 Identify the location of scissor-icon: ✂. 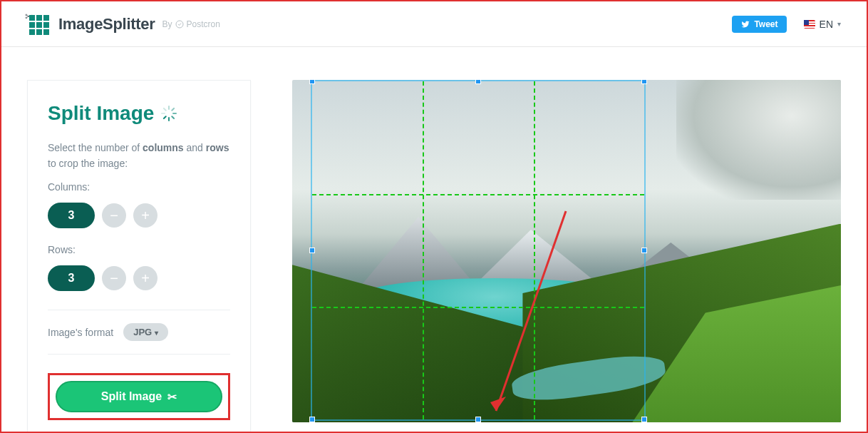
(172, 397).